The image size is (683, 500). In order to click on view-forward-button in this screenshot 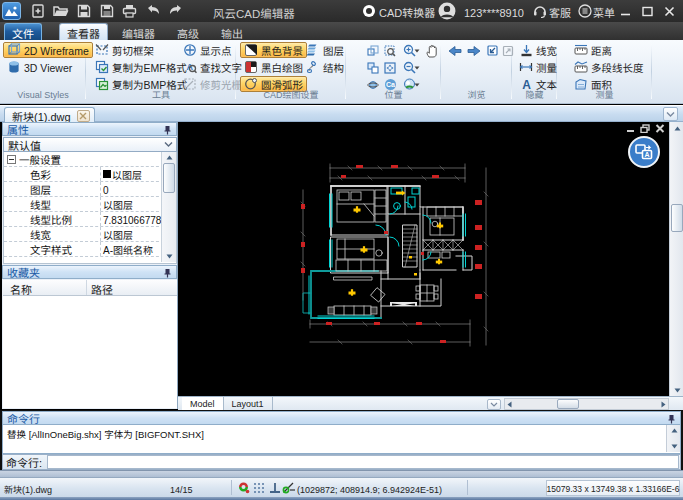, I will do `click(474, 50)`.